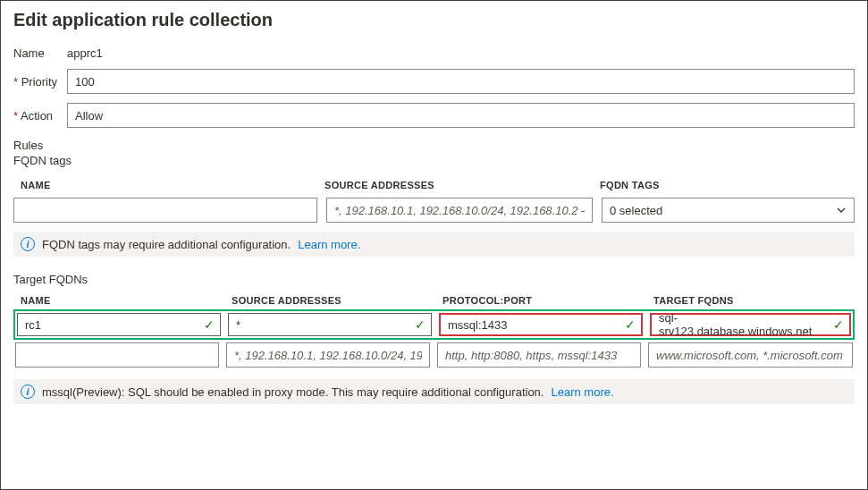  I want to click on tf-source-value: *, so click(238, 325).